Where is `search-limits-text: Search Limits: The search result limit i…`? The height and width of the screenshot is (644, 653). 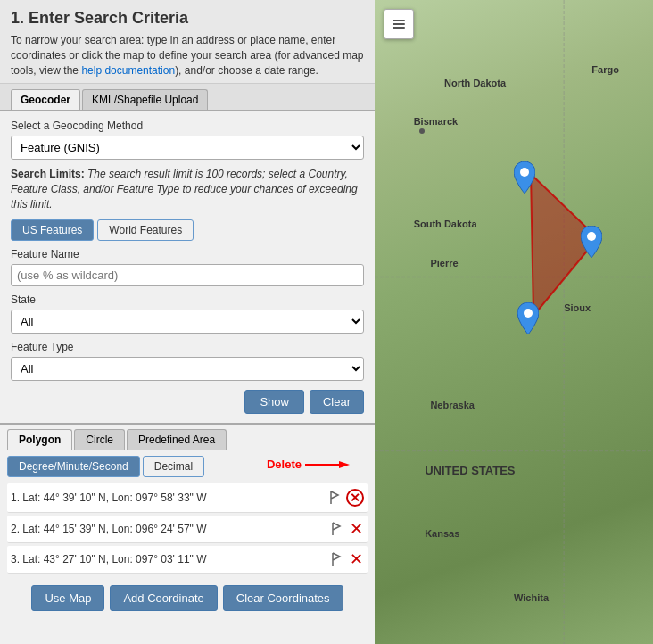 search-limits-text: Search Limits: The search result limit i… is located at coordinates (187, 189).